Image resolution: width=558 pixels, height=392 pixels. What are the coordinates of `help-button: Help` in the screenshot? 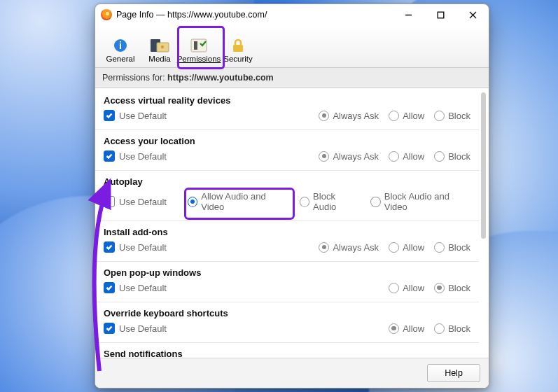 It's located at (454, 373).